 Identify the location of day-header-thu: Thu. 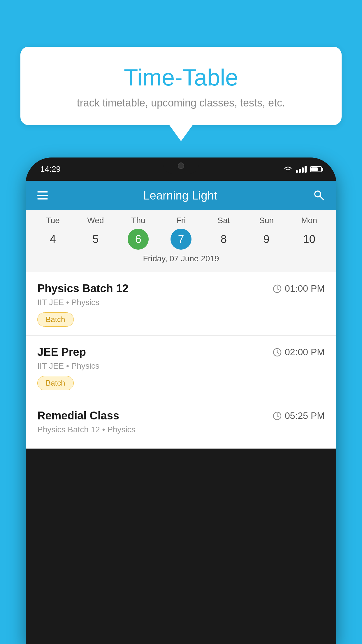
(138, 222).